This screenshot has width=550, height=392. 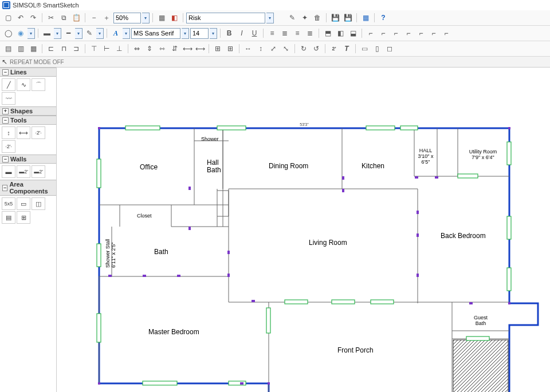 I want to click on dist-v2-icon: ⇵, so click(x=175, y=49).